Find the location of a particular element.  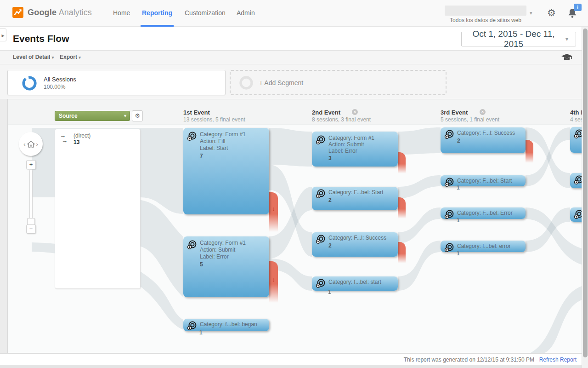

flow-node-e2n1: Category: Form #1Action: SubmitLabel: Er… is located at coordinates (355, 149).